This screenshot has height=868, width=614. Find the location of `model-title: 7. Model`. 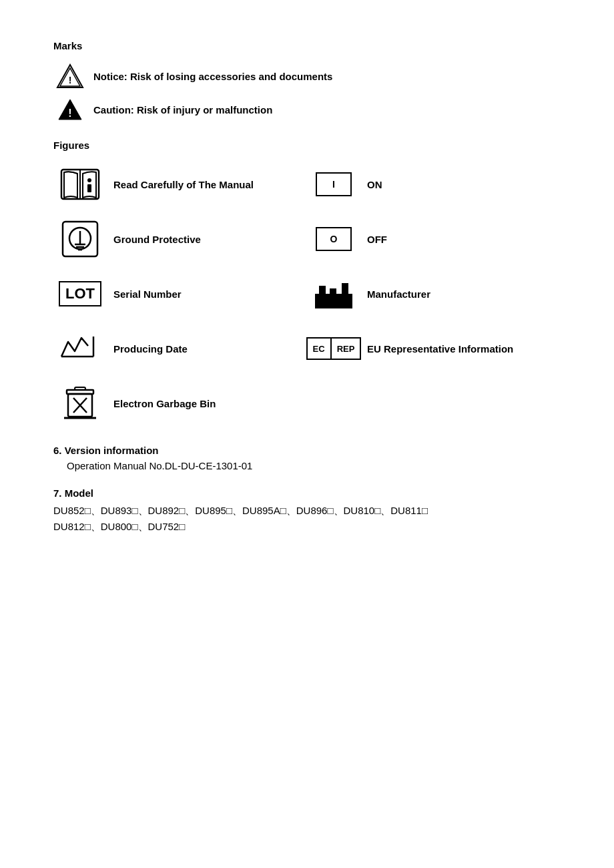

model-title: 7. Model is located at coordinates (307, 493).